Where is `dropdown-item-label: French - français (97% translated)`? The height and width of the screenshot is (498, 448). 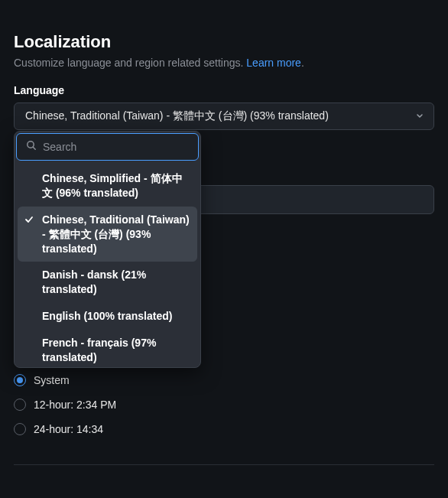 dropdown-item-label: French - français (97% translated) is located at coordinates (116, 350).